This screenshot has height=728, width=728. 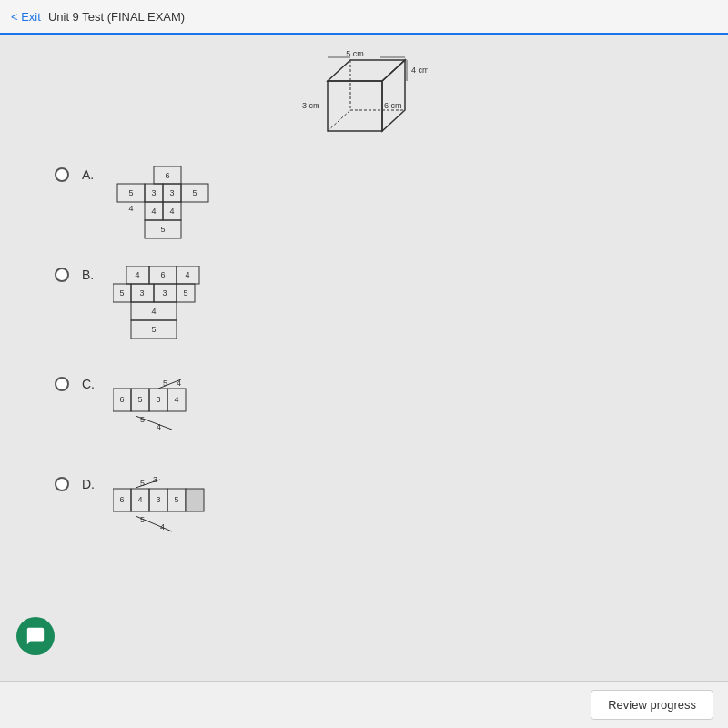 I want to click on option-b-row: B. 4 6 4 5 3 3 5 4, so click(x=364, y=320).